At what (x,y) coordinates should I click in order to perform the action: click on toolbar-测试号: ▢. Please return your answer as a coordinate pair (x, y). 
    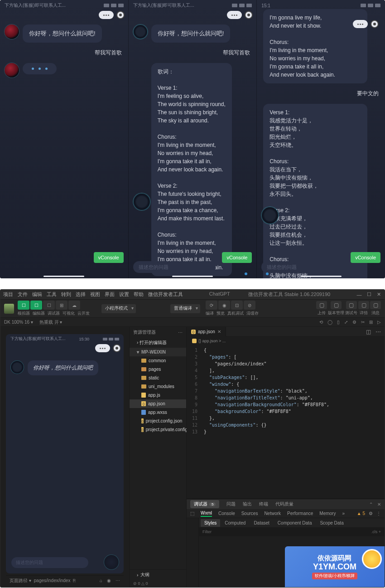
    Looking at the image, I should click on (351, 305).